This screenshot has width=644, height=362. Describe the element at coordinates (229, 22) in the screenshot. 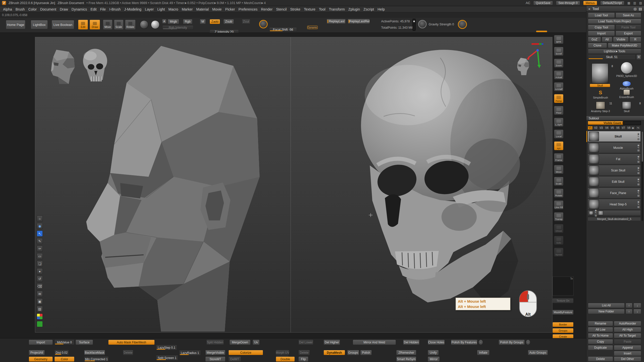

I see `zsub-button: Zsub` at that location.